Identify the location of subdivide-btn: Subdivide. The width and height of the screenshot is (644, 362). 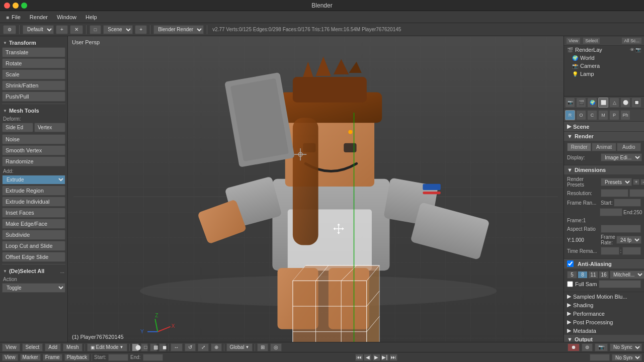
(34, 235).